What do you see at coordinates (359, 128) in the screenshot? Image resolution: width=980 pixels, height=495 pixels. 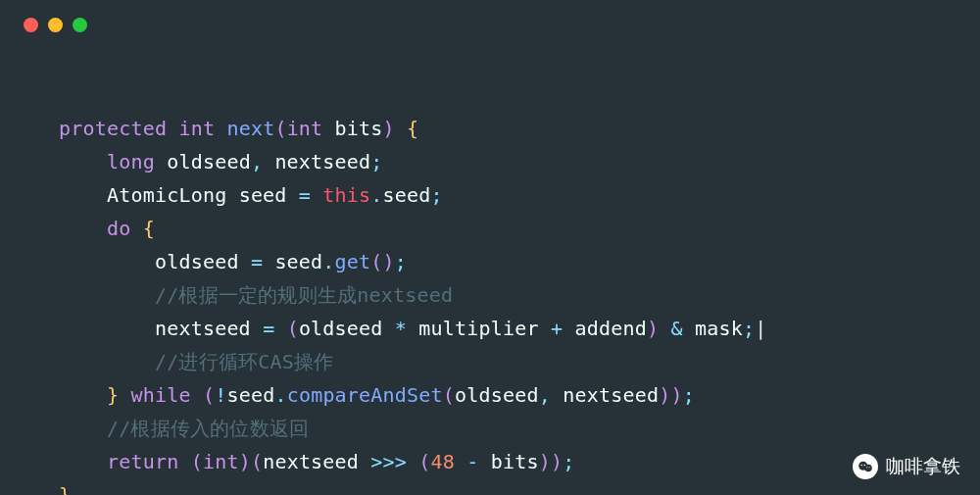 I see `param-bits: bits` at bounding box center [359, 128].